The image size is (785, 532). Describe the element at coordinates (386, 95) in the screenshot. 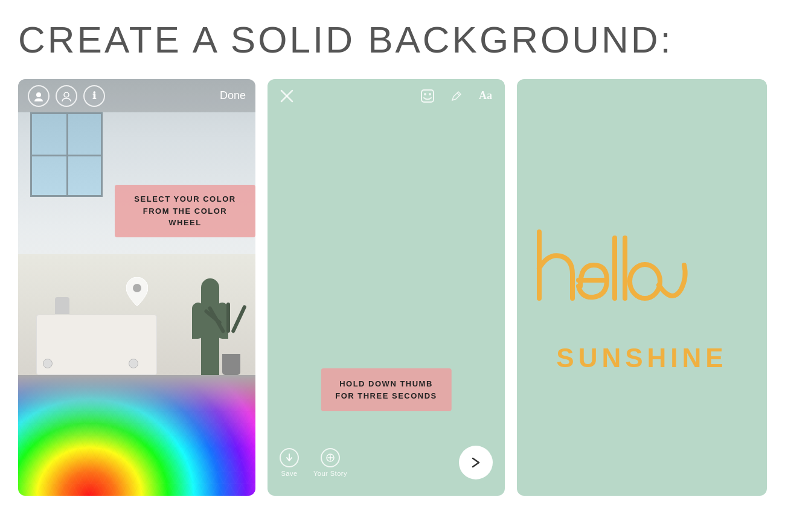

I see `sc2-top-bar: Aa` at that location.